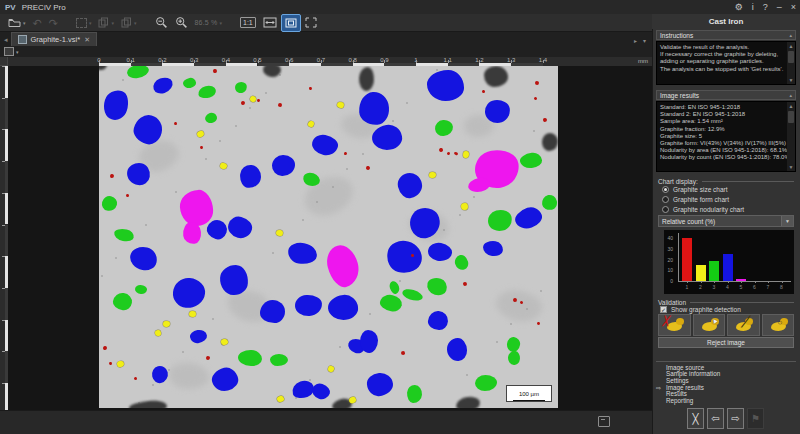 Image resolution: width=800 pixels, height=434 pixels. I want to click on undo-button: ↶, so click(38, 23).